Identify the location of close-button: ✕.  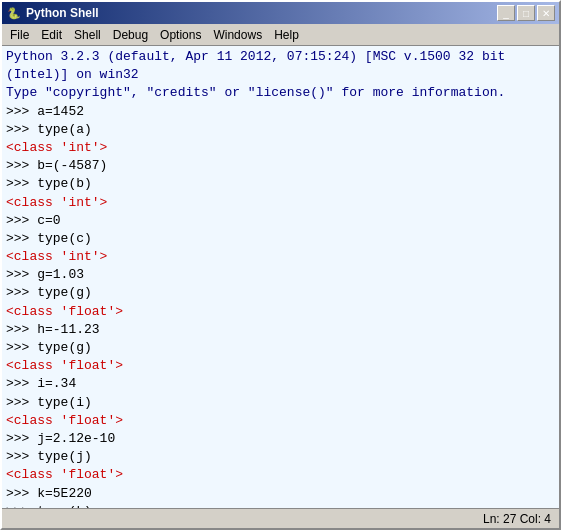
(546, 13).